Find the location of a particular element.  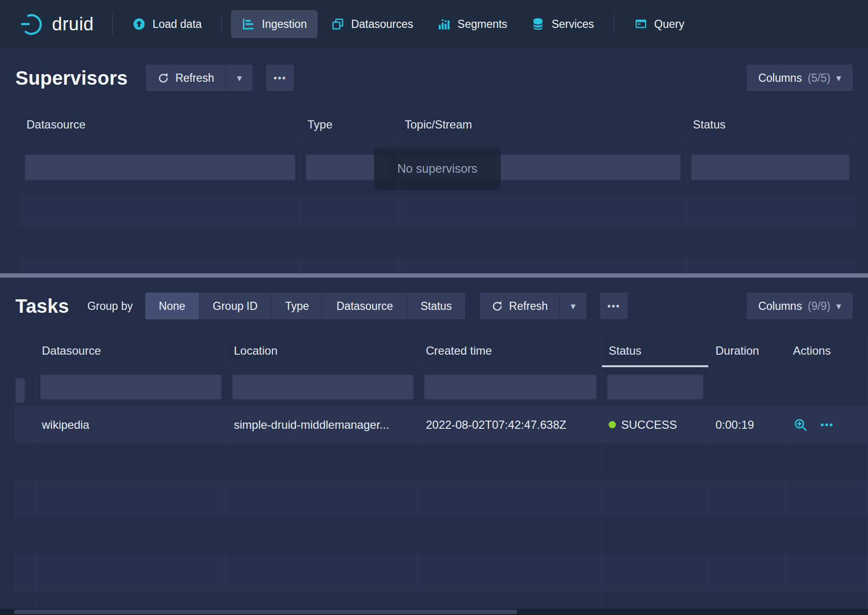

nav-item-label: Datasources is located at coordinates (382, 24).